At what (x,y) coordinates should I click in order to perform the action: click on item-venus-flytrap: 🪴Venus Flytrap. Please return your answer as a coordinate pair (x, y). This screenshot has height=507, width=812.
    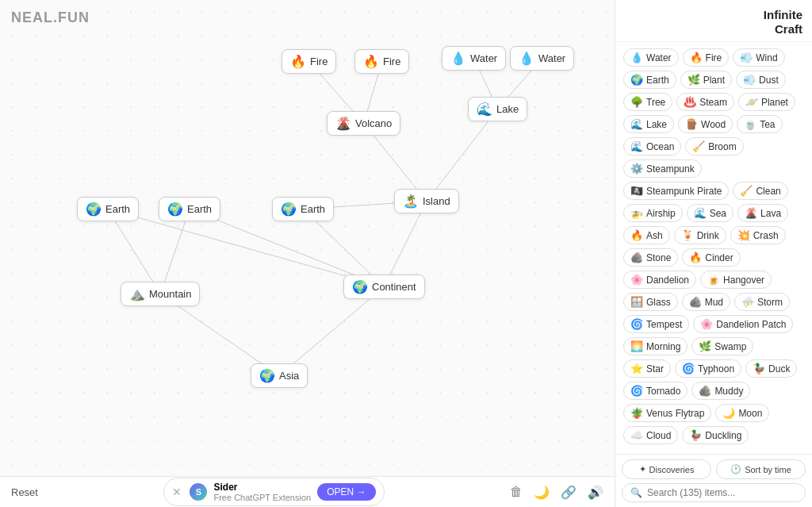
    Looking at the image, I should click on (668, 413).